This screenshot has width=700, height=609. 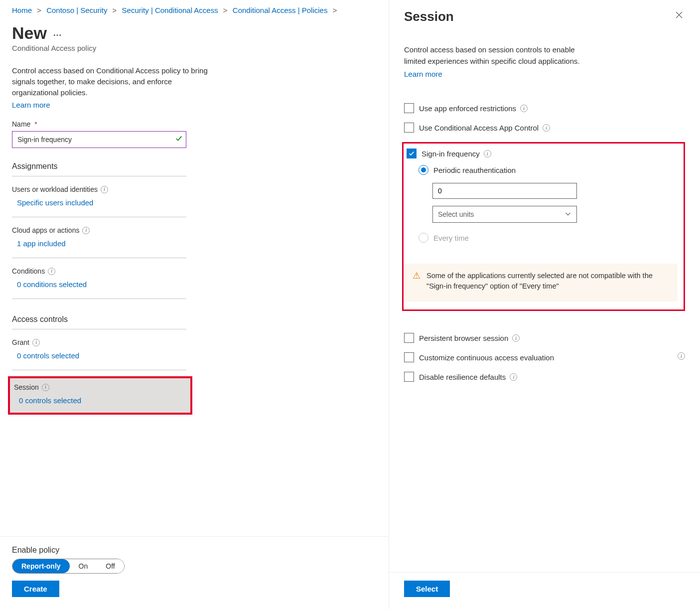 What do you see at coordinates (479, 128) in the screenshot?
I see `app-control-label: Use Conditional Access App Control` at bounding box center [479, 128].